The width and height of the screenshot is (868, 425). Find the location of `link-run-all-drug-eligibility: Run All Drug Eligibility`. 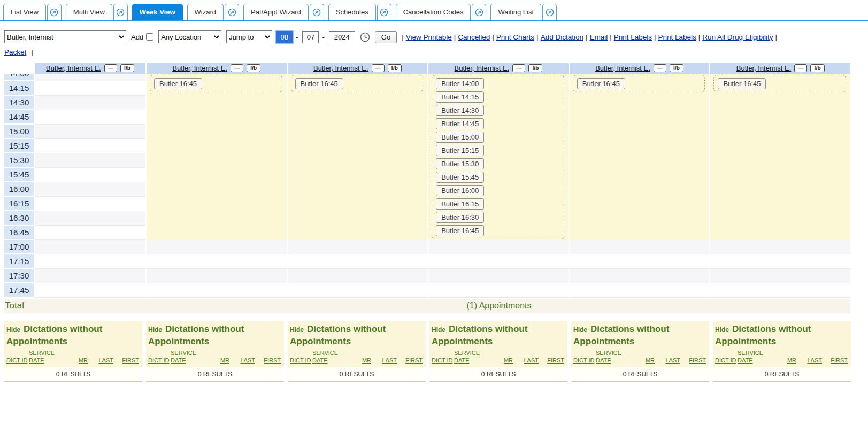

link-run-all-drug-eligibility: Run All Drug Eligibility is located at coordinates (738, 37).